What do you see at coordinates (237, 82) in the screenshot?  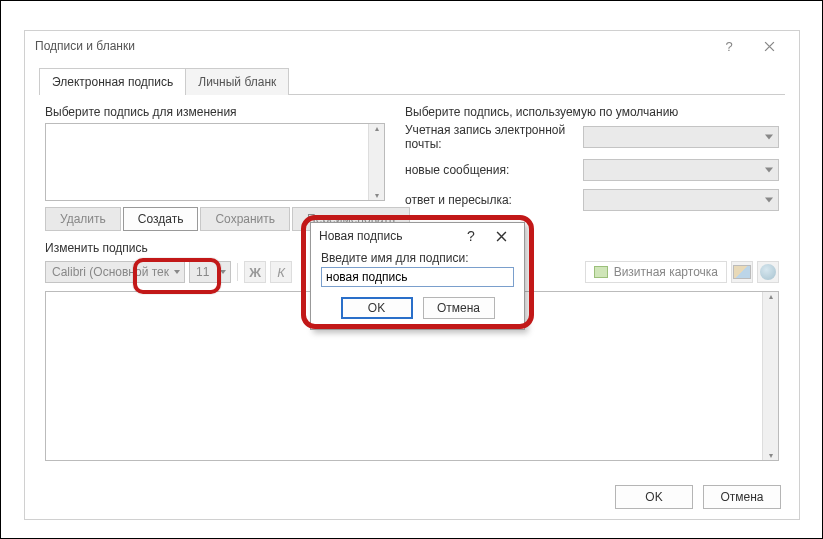 I see `tab-personal-stationery: Личный бланк` at bounding box center [237, 82].